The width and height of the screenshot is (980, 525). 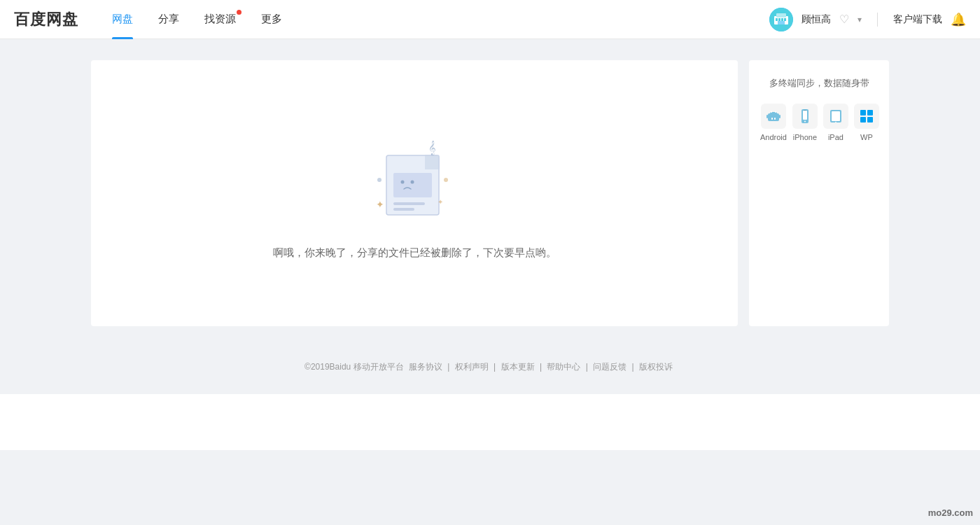 I want to click on bottom-strip, so click(x=490, y=422).